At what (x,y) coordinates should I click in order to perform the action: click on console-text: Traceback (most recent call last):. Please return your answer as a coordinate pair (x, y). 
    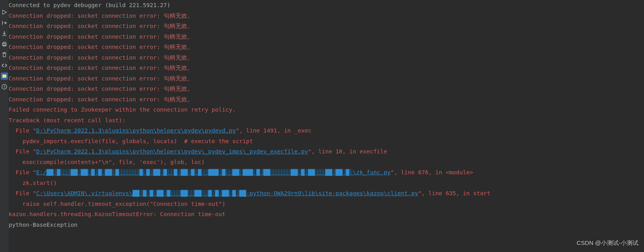
    Looking at the image, I should click on (67, 120).